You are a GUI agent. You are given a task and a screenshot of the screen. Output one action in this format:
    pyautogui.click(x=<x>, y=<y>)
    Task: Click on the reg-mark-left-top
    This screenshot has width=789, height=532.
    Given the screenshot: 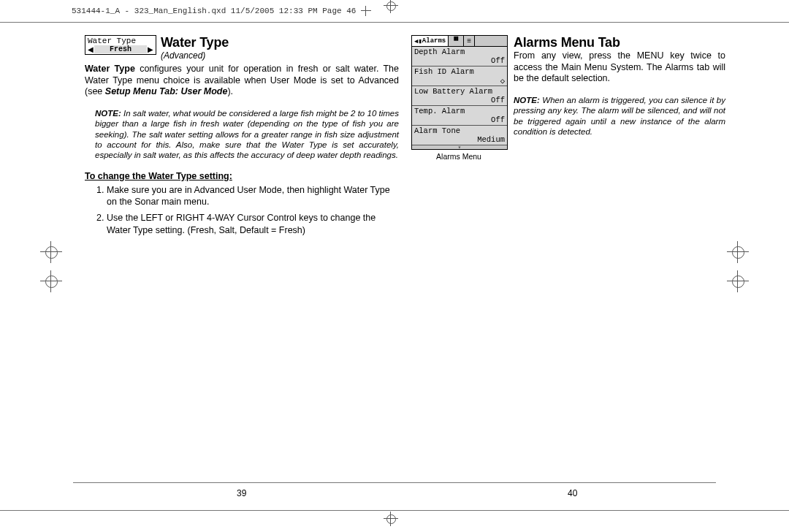 What is the action you would take?
    pyautogui.click(x=51, y=252)
    